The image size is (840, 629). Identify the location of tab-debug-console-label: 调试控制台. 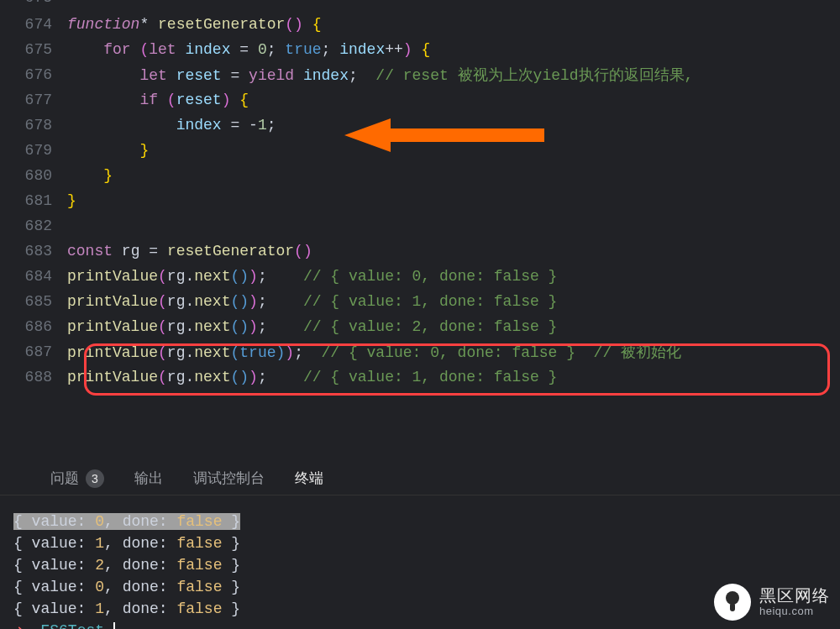
(228, 479).